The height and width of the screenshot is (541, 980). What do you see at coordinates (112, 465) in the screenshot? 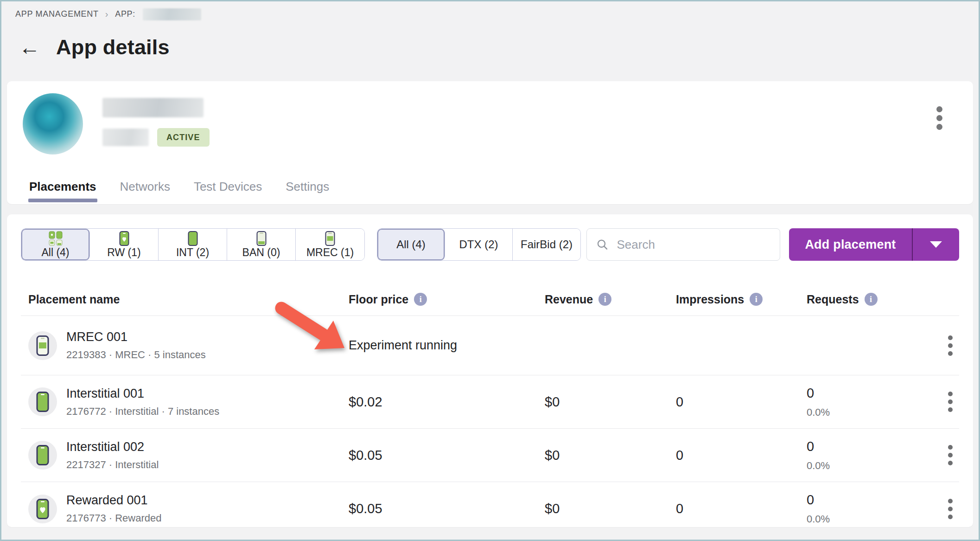
I see `placement-details: 2217327 · Interstitial` at bounding box center [112, 465].